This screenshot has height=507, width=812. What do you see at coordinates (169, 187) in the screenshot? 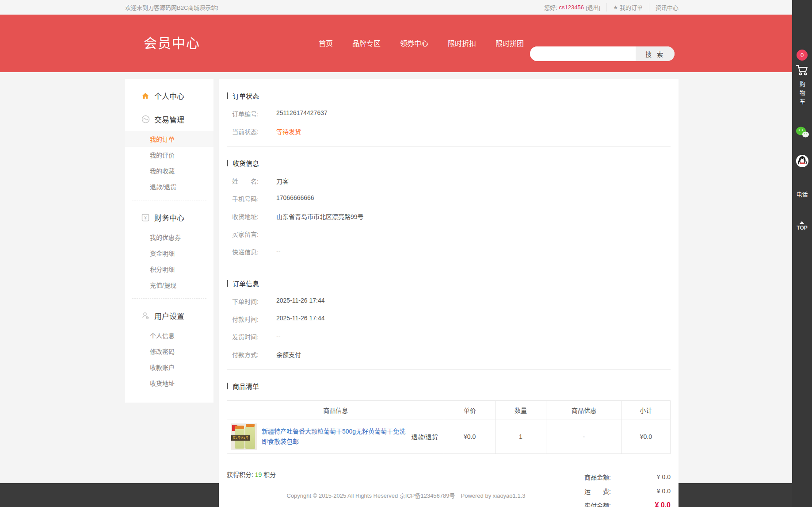
I see `sidebar-item-refunds: 退款/退货` at bounding box center [169, 187].